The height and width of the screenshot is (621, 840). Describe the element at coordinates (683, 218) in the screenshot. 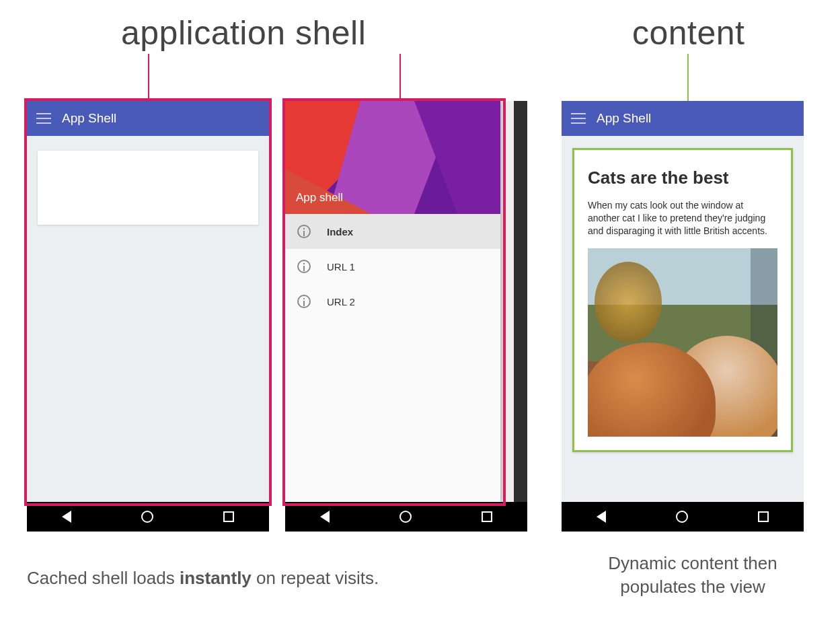

I see `content-body: When my cats look out the window at anot…` at that location.